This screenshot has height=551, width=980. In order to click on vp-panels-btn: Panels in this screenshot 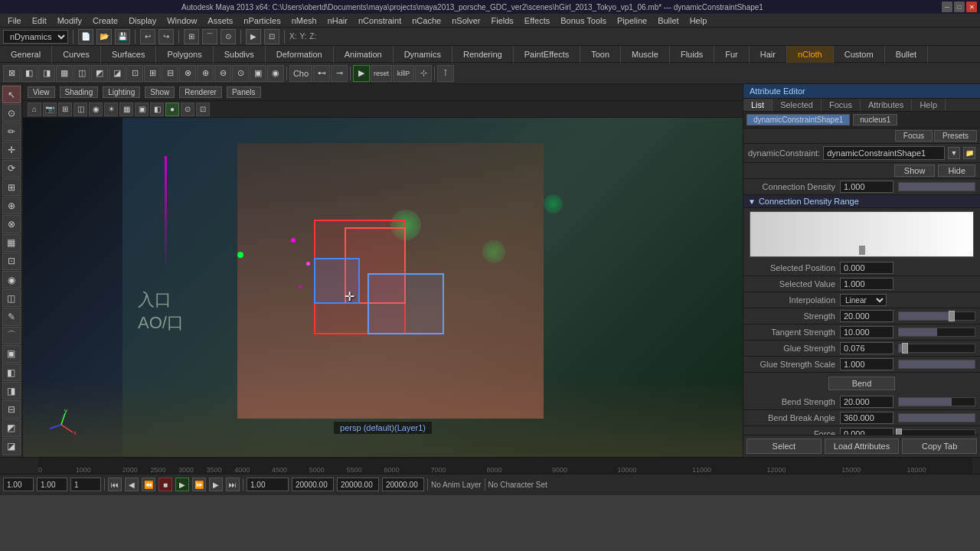, I will do `click(243, 92)`.